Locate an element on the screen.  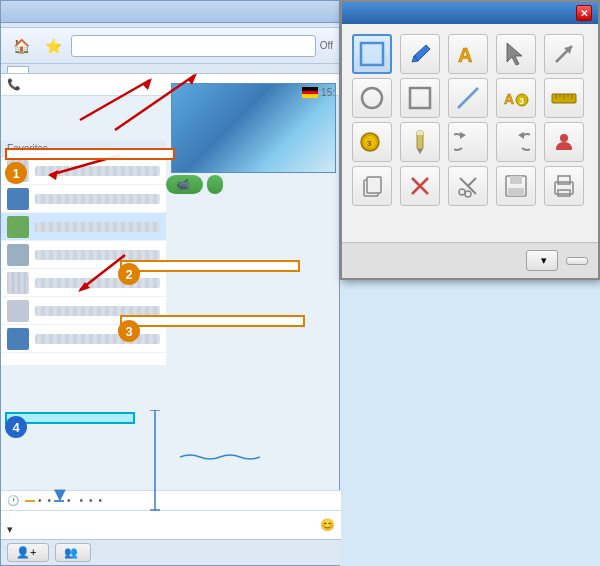
dropdown-chevron-icon: ▾ is located at coordinates (544, 260).